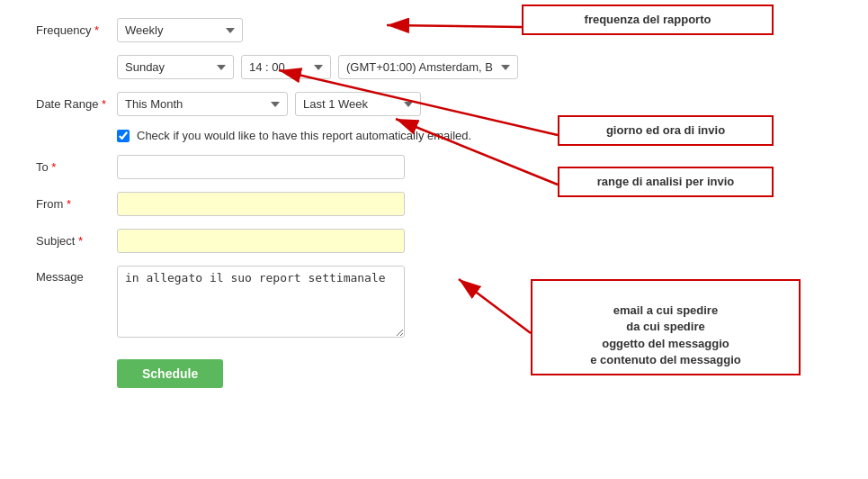  Describe the element at coordinates (434, 104) in the screenshot. I see `daterange-row: Date Range * This Month Last 1 Week` at that location.